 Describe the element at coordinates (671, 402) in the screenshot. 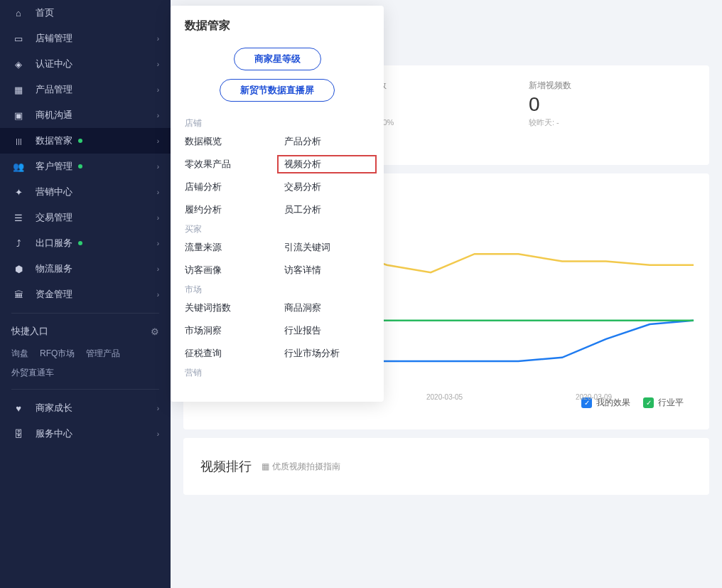

I see `legend-label: 行业平` at that location.